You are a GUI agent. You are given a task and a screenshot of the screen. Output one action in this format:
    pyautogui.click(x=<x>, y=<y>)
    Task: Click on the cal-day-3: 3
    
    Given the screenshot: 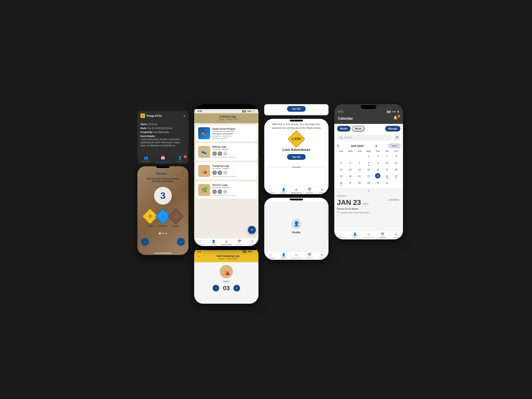 What is the action you would take?
    pyautogui.click(x=387, y=156)
    